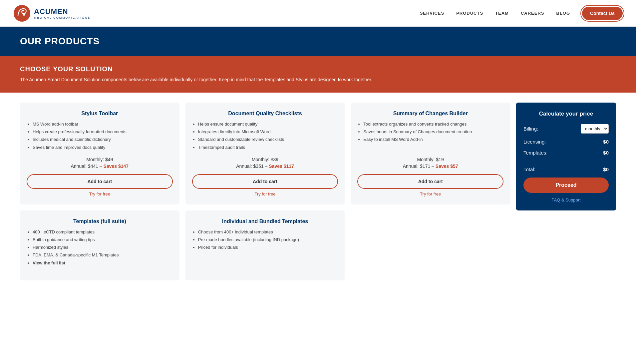 This screenshot has width=636, height=364. What do you see at coordinates (62, 12) in the screenshot?
I see `logo-title: ACUMEN` at bounding box center [62, 12].